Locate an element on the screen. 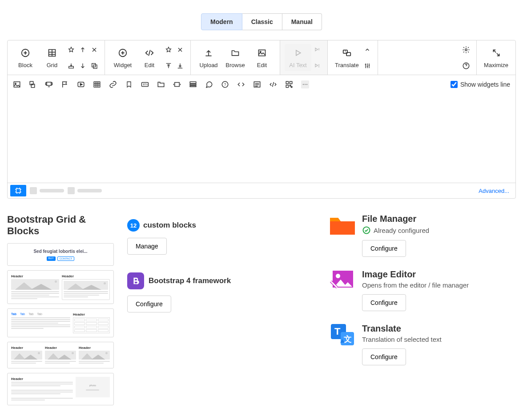 The image size is (523, 420). link-icon is located at coordinates (113, 84).